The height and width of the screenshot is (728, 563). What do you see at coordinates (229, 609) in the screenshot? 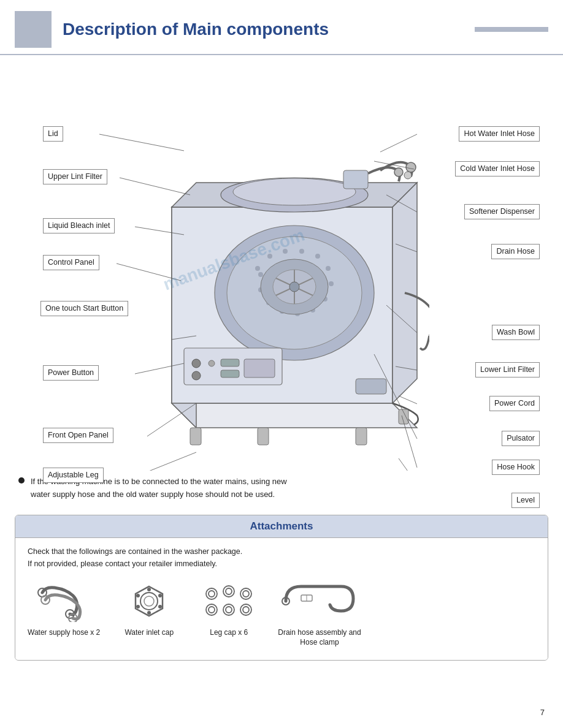
I see `attachment-leg-cap: Leg cap x 6` at bounding box center [229, 609].